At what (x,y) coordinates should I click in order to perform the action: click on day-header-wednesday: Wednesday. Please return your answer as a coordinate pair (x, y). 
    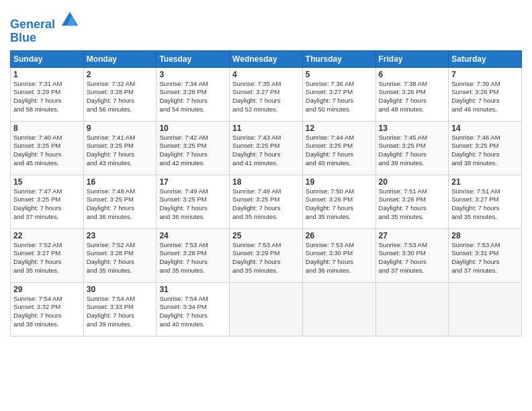
    Looking at the image, I should click on (266, 59).